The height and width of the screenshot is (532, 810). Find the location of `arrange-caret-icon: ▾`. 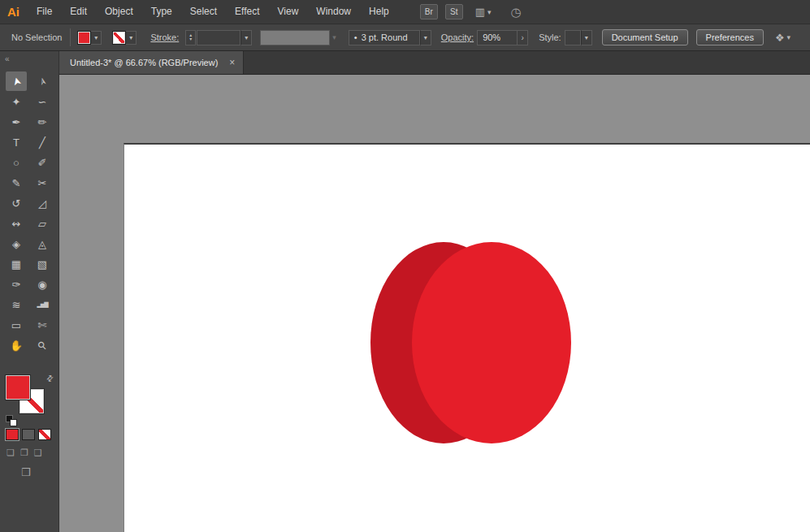

arrange-caret-icon: ▾ is located at coordinates (790, 37).